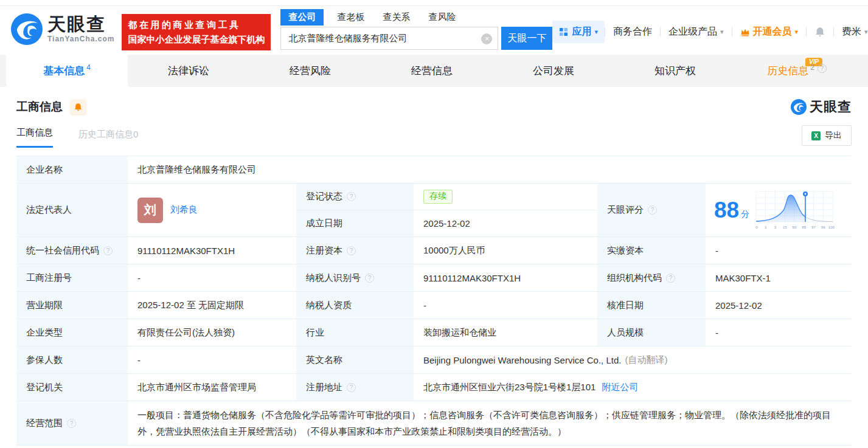 Image resolution: width=868 pixels, height=448 pixels. What do you see at coordinates (434, 170) in the screenshot?
I see `table-row: 企业名称 北京普隆维仓储服务有限公司` at bounding box center [434, 170].